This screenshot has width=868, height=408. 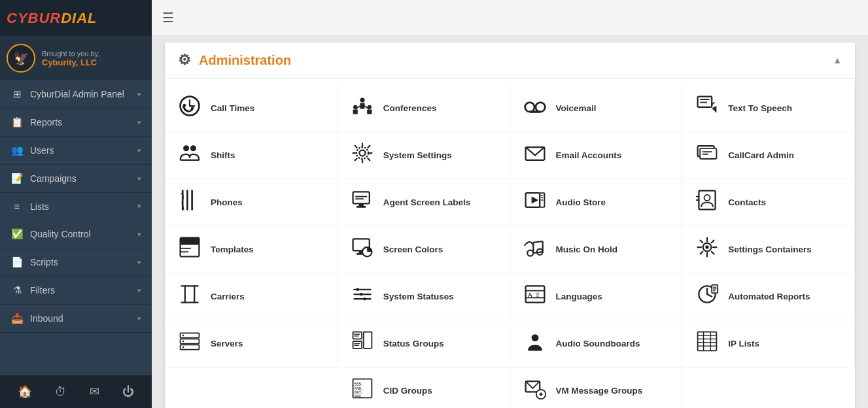 What do you see at coordinates (597, 344) in the screenshot?
I see `admin-item-audio-soundboards: Audio Soundboards` at bounding box center [597, 344].